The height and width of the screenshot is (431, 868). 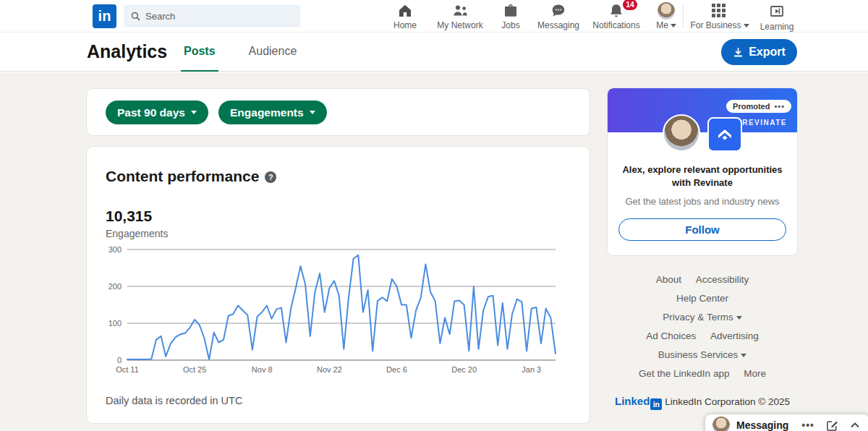 What do you see at coordinates (656, 404) in the screenshot?
I see `linkedin-square-icon: in` at bounding box center [656, 404].